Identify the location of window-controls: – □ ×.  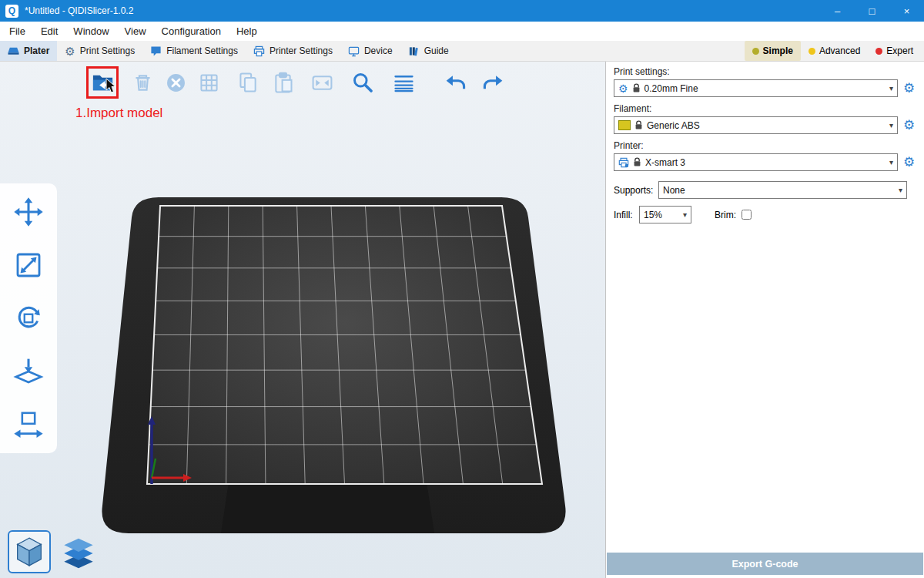
(872, 11).